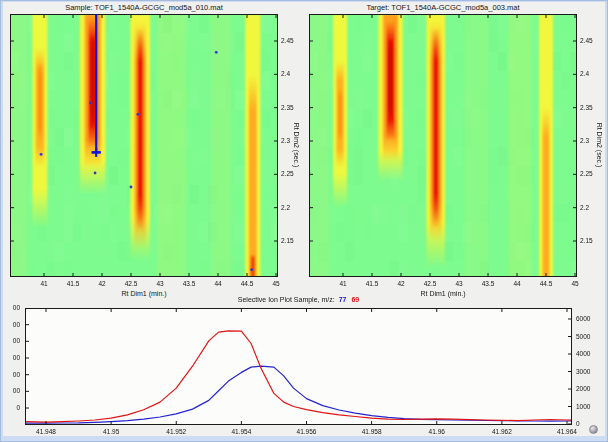 Image resolution: width=608 pixels, height=442 pixels. I want to click on ion-x-tick-label: 41.958, so click(372, 432).